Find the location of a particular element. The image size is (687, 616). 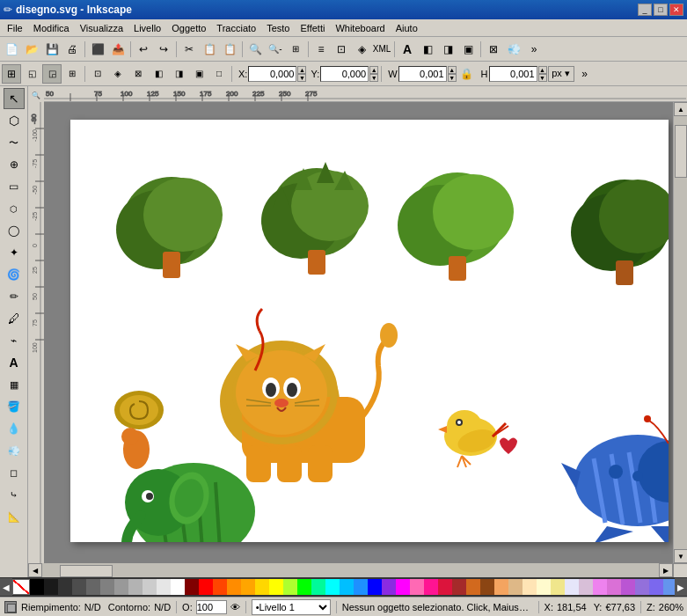

h-spinner: ▲ ▼ is located at coordinates (543, 74).